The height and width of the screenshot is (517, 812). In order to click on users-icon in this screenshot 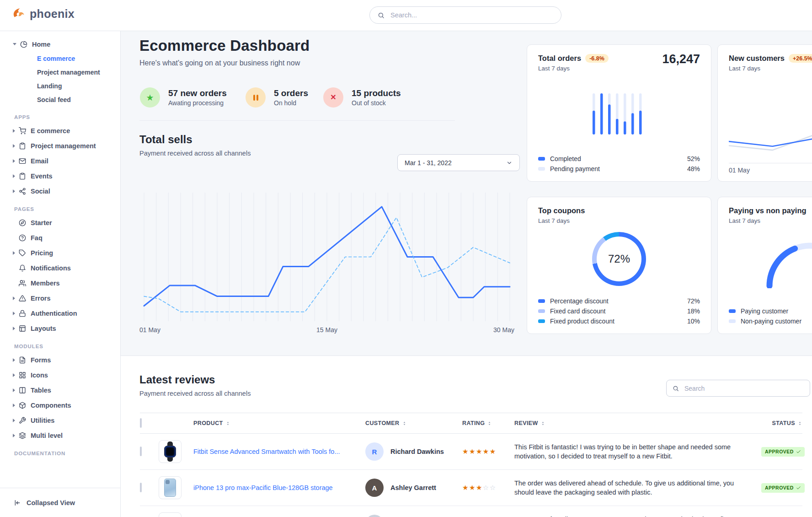, I will do `click(22, 283)`.